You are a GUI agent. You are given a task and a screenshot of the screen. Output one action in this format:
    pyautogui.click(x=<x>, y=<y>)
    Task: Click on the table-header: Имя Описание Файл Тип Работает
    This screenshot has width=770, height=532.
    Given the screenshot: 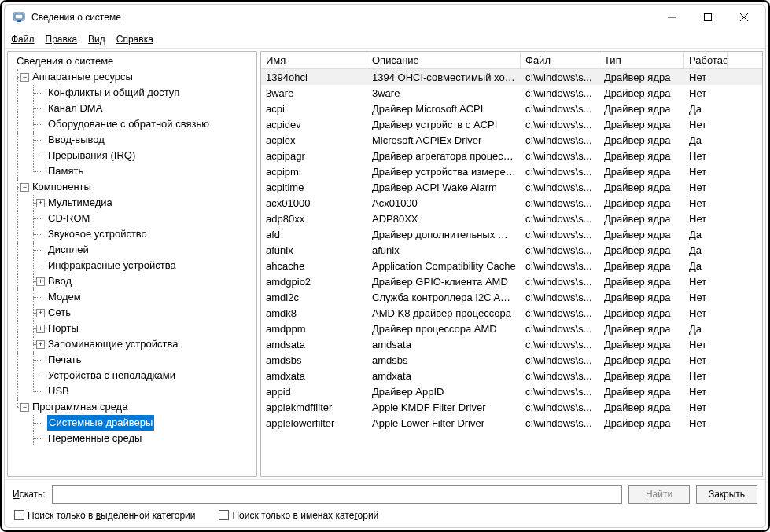 What is the action you would take?
    pyautogui.click(x=511, y=61)
    